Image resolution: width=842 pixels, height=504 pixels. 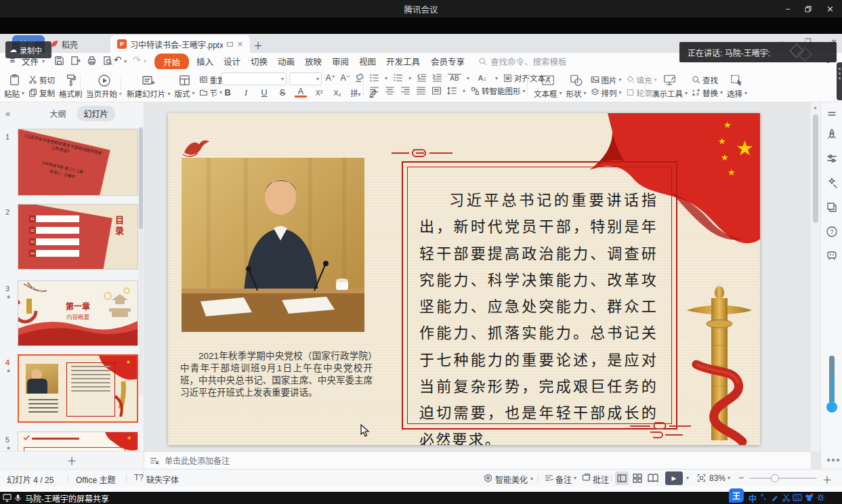 What do you see at coordinates (839, 81) in the screenshot?
I see `meeting-collapsed-toolbar` at bounding box center [839, 81].